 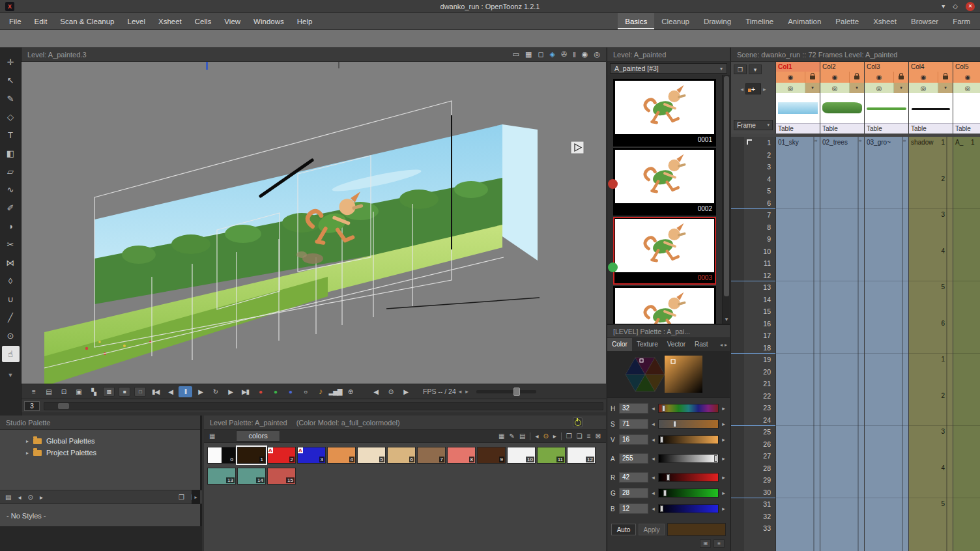 What do you see at coordinates (765, 89) in the screenshot?
I see `next-frame-arrow: ▸` at bounding box center [765, 89].